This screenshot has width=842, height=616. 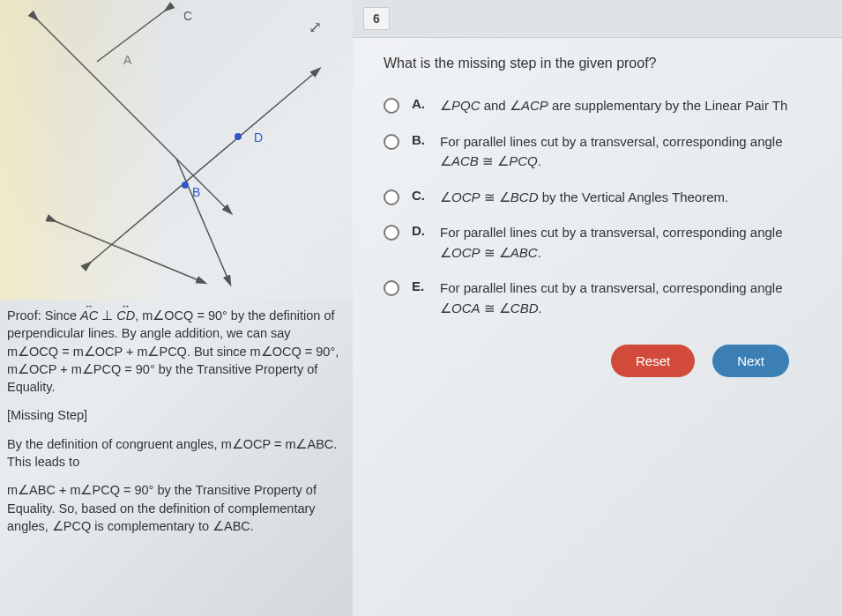 What do you see at coordinates (421, 104) in the screenshot?
I see `option-letter: A.` at bounding box center [421, 104].